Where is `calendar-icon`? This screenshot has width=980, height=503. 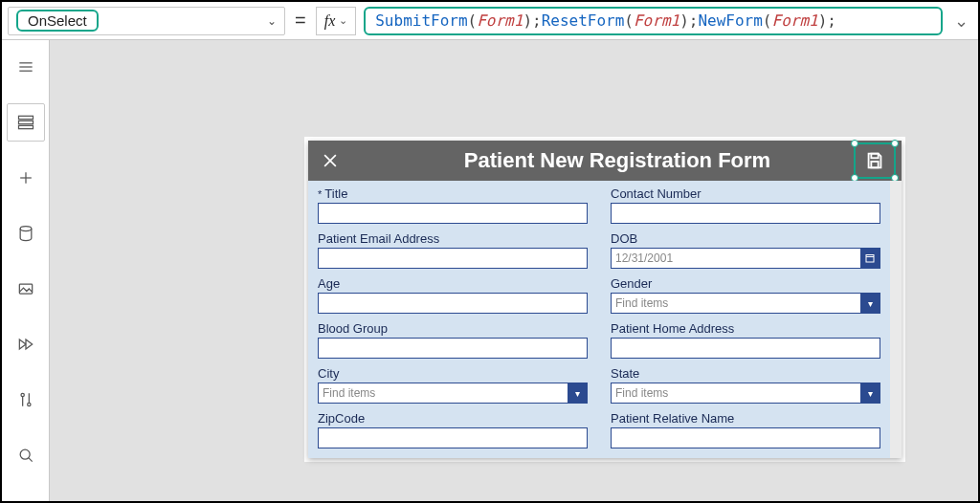
calendar-icon is located at coordinates (870, 258).